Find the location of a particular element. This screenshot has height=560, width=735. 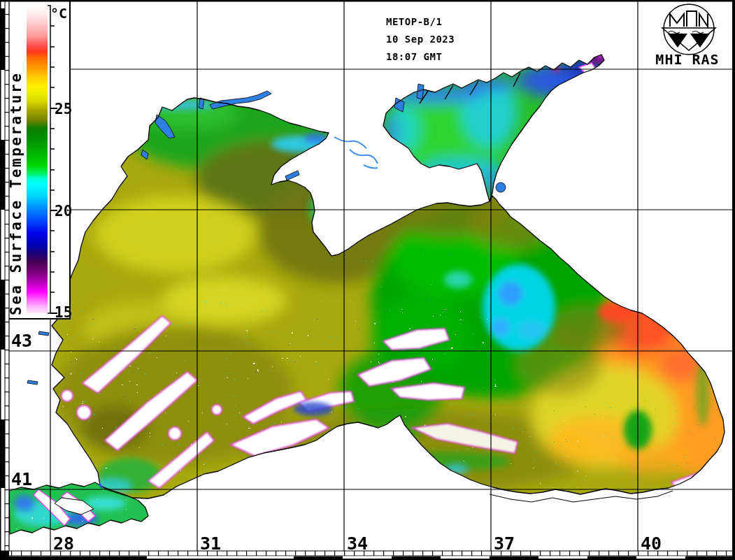

colorbar-unit: °C is located at coordinates (59, 13).